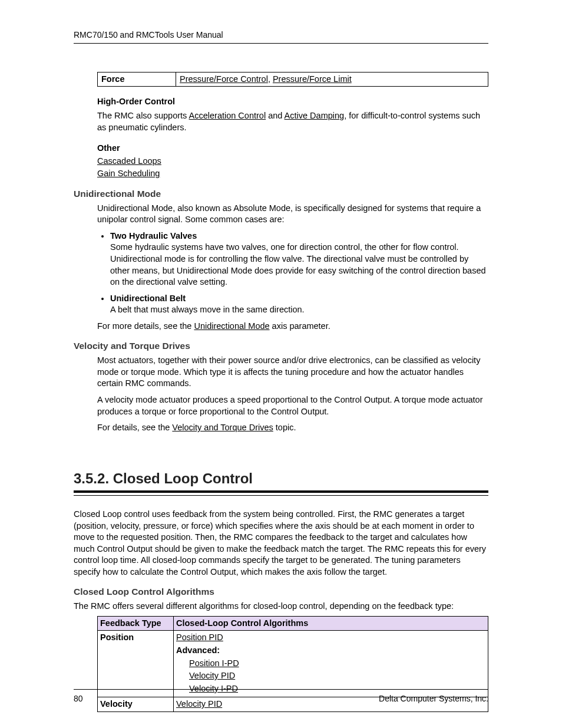 The image size is (562, 728). I want to click on velocity-torque-p1: Most actuators, together with their powe…, so click(293, 373).